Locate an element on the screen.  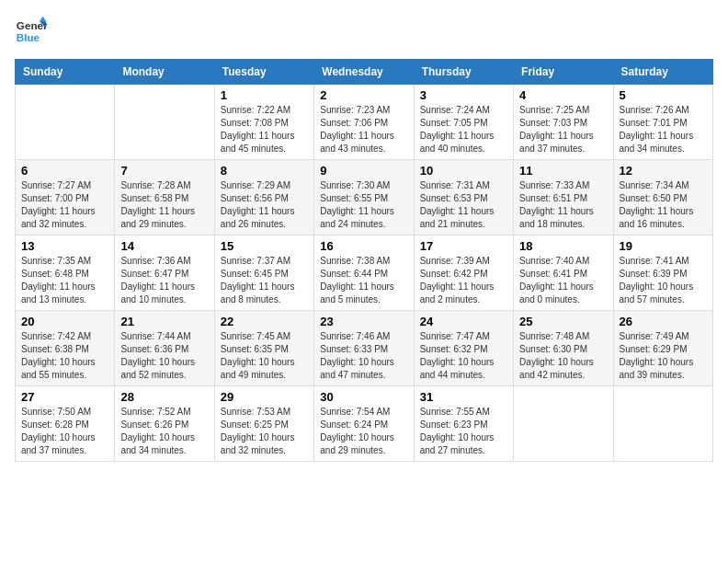
day-number: 19 is located at coordinates (664, 247).